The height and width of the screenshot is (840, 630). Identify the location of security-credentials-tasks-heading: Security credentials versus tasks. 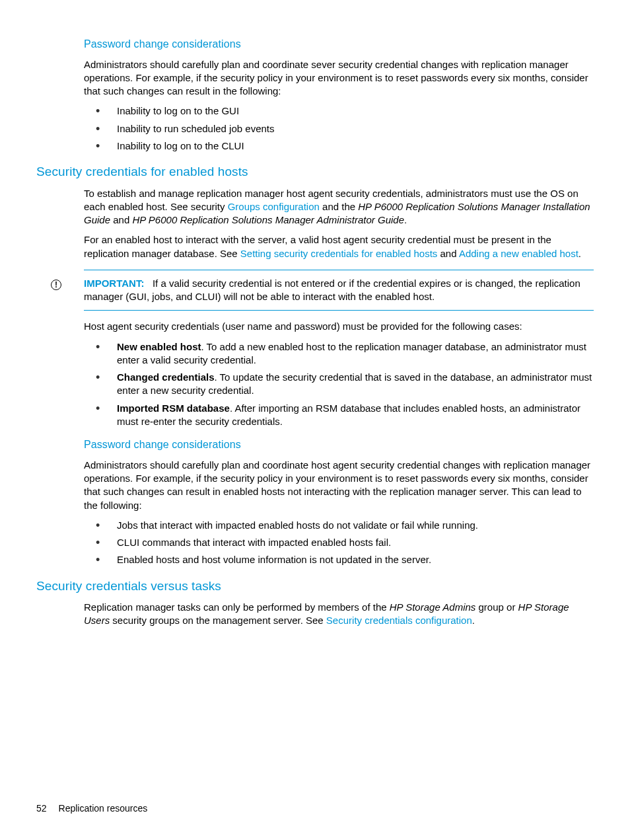
(315, 586).